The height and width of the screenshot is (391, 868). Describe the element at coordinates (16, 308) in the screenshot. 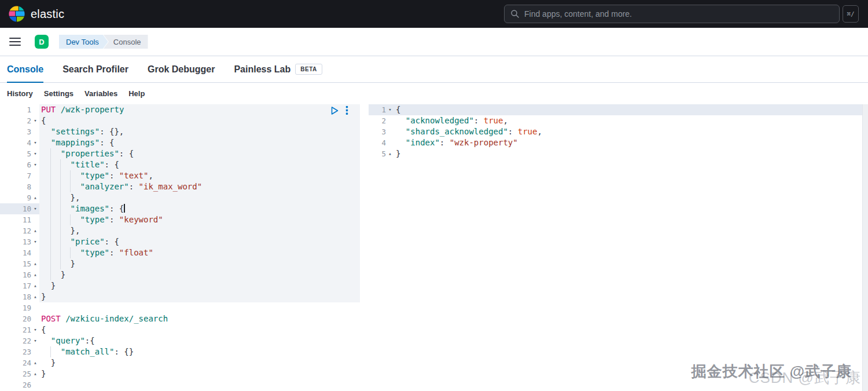

I see `line-number: 19` at that location.